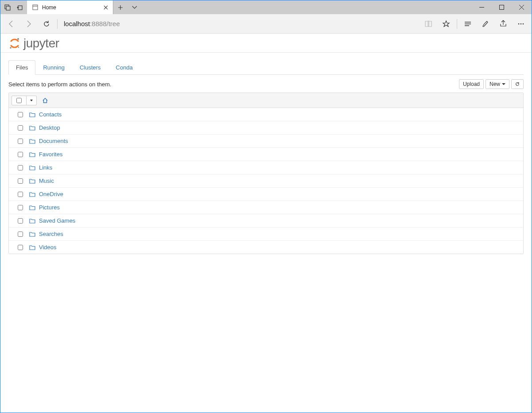 The width and height of the screenshot is (532, 413). Describe the element at coordinates (70, 7) in the screenshot. I see `browser-tab: Home` at that location.